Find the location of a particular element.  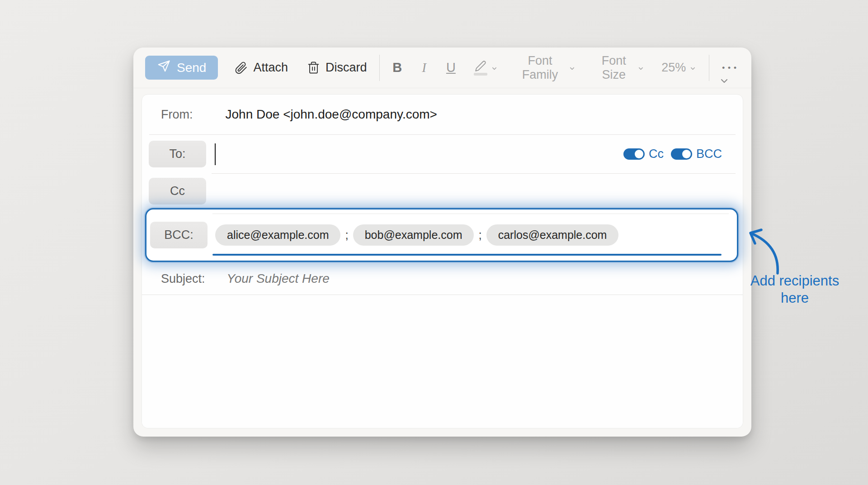

bcc-button: BCC: is located at coordinates (179, 235).